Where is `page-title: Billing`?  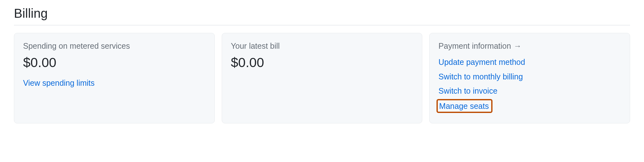 page-title: Billing is located at coordinates (322, 16).